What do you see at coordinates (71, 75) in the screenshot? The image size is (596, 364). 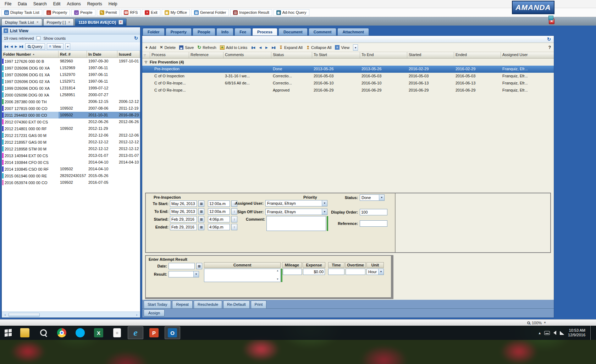 I see `folder-row: 1997 D26096 DOG 01 XA L152970 1997-06-11` at bounding box center [71, 75].